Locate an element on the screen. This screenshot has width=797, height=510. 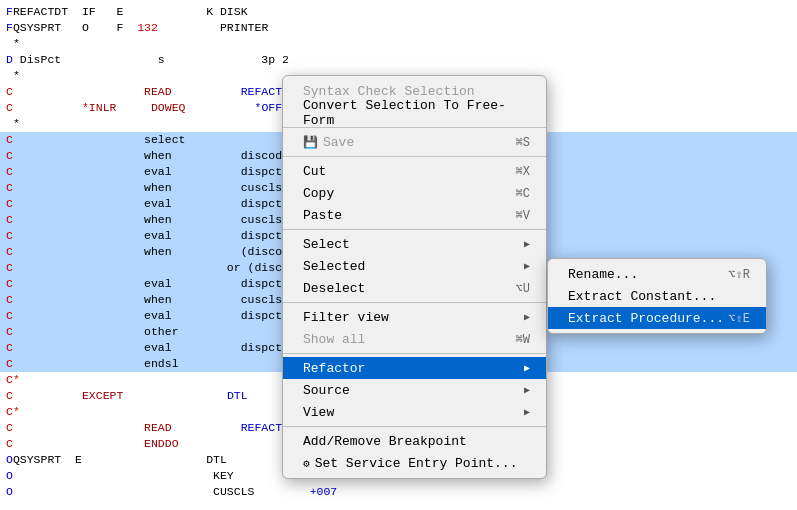
menu-item-label: Paste is located at coordinates (322, 216).